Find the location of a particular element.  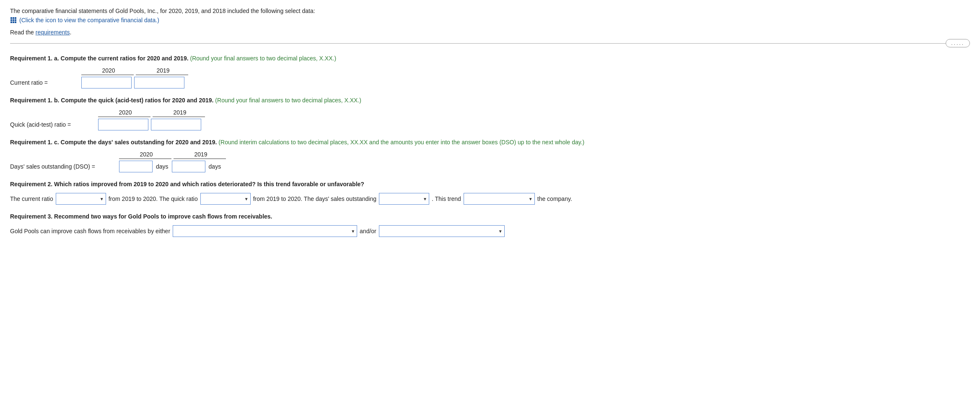

req1b-label: Quick (acid-test) ratio = is located at coordinates (54, 125).